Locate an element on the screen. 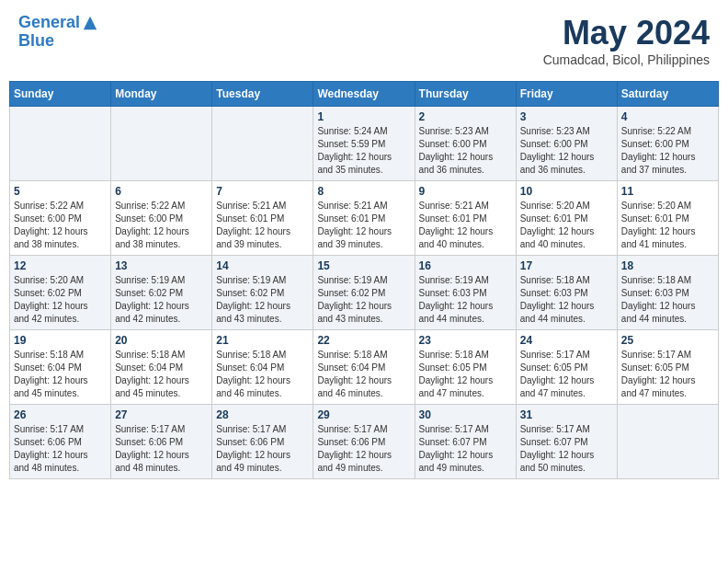 The height and width of the screenshot is (563, 728). day-info: Sunrise: 5:20 AM Sunset: 6:02 PM Dayligh… is located at coordinates (61, 300).